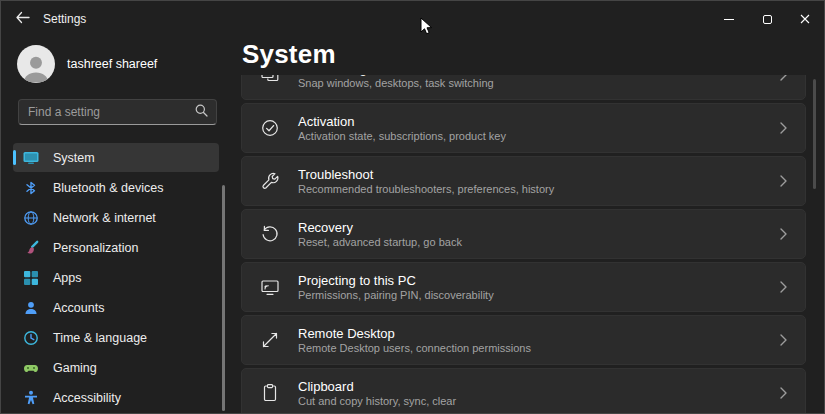  What do you see at coordinates (270, 80) in the screenshot?
I see `multitasking-icon` at bounding box center [270, 80].